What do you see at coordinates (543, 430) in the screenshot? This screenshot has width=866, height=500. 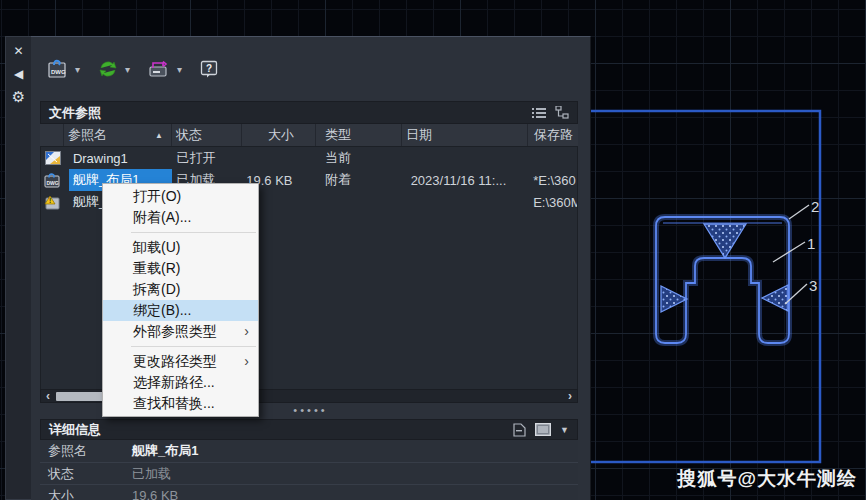 I see `preview-image-icon` at bounding box center [543, 430].